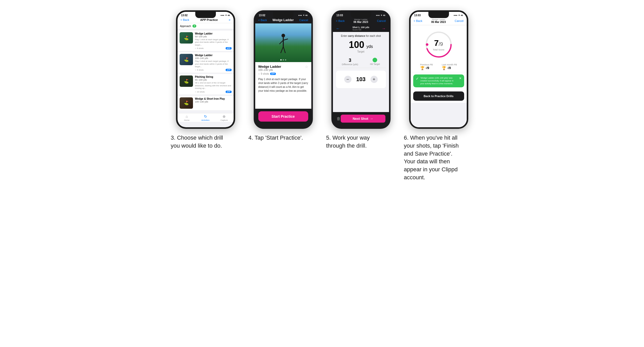 This screenshot has height=347, width=644. What do you see at coordinates (458, 15) in the screenshot?
I see `status-icons-6: ●●● ✦ 46` at bounding box center [458, 15].